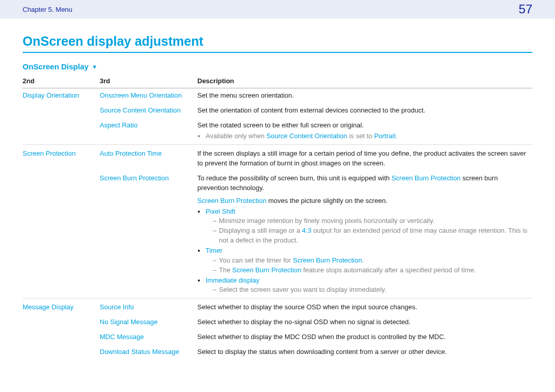 The height and width of the screenshot is (392, 555). I want to click on page-header: Chapter 5. Menu 57, so click(278, 9).